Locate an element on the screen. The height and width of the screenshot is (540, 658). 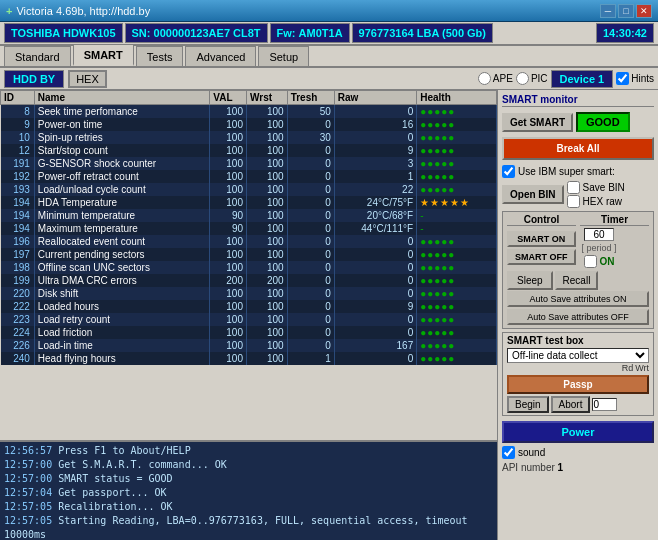
test-type-select: Off-line data collect is located at coordinates (578, 356).